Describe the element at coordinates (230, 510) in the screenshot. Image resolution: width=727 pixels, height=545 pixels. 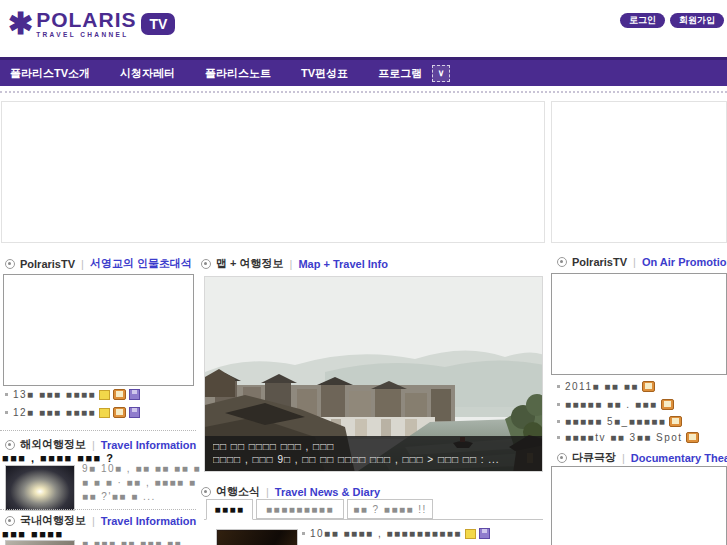
I see `news-tab-1: ■■■■` at that location.